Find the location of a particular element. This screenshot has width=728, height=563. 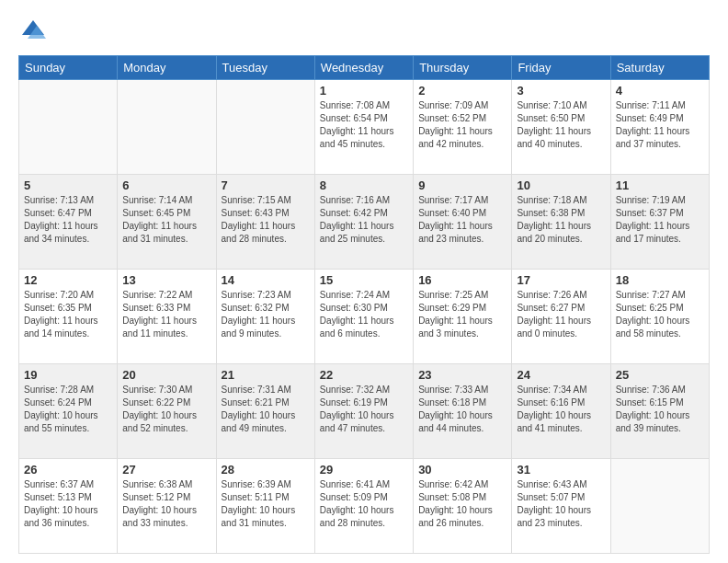

calendar-cell: 15Sunrise: 7:24 AM Sunset: 6:30 PM Dayli… is located at coordinates (364, 316).